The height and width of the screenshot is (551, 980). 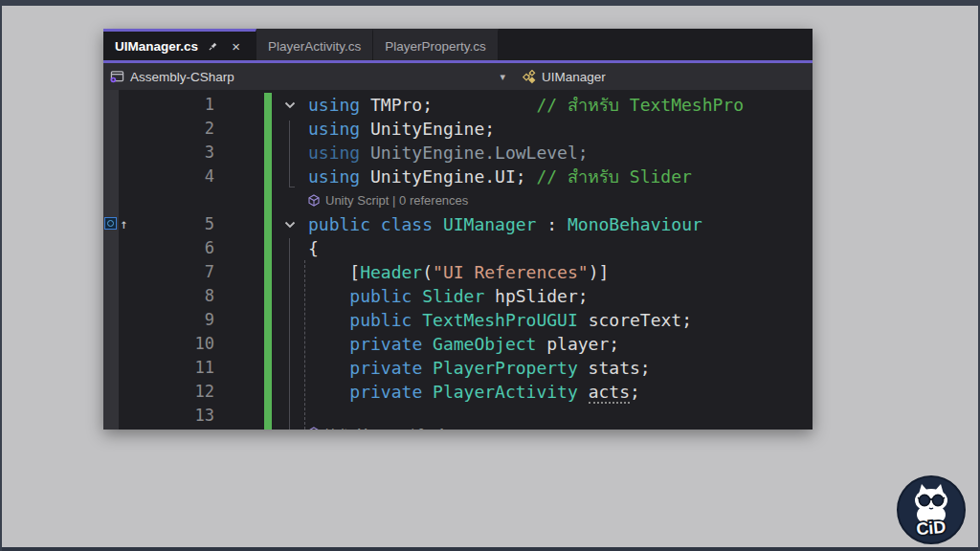 I want to click on code-token: public, so click(x=381, y=297).